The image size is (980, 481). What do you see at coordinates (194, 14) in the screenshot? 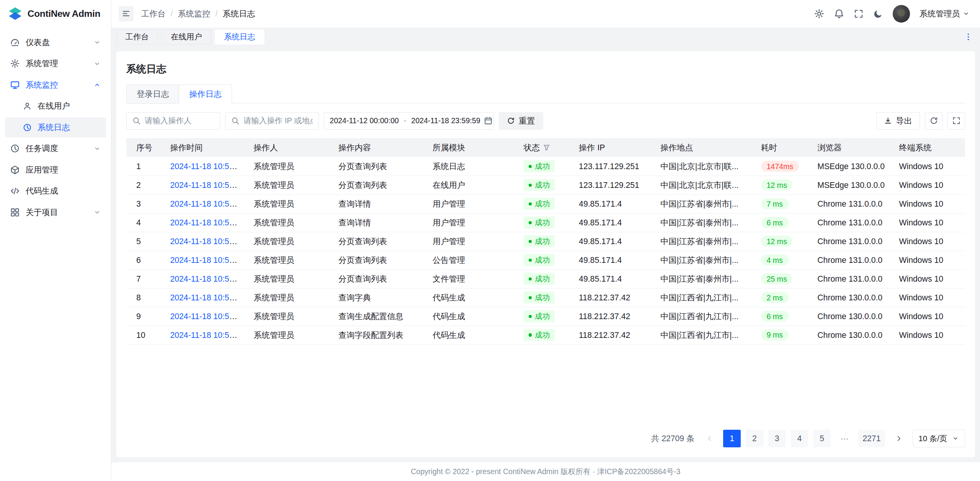
I see `breadcrumb-item-system-monitor: 系统监控` at bounding box center [194, 14].